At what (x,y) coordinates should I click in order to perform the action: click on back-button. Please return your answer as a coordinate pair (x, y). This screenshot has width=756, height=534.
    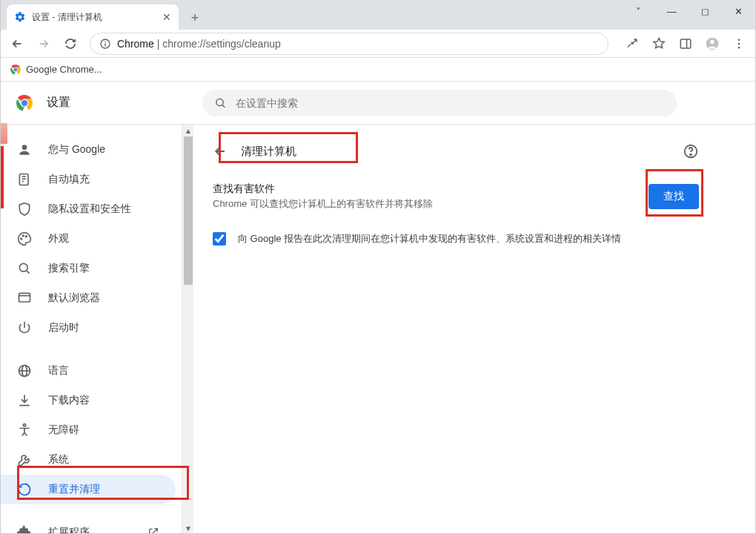
    Looking at the image, I should click on (17, 44).